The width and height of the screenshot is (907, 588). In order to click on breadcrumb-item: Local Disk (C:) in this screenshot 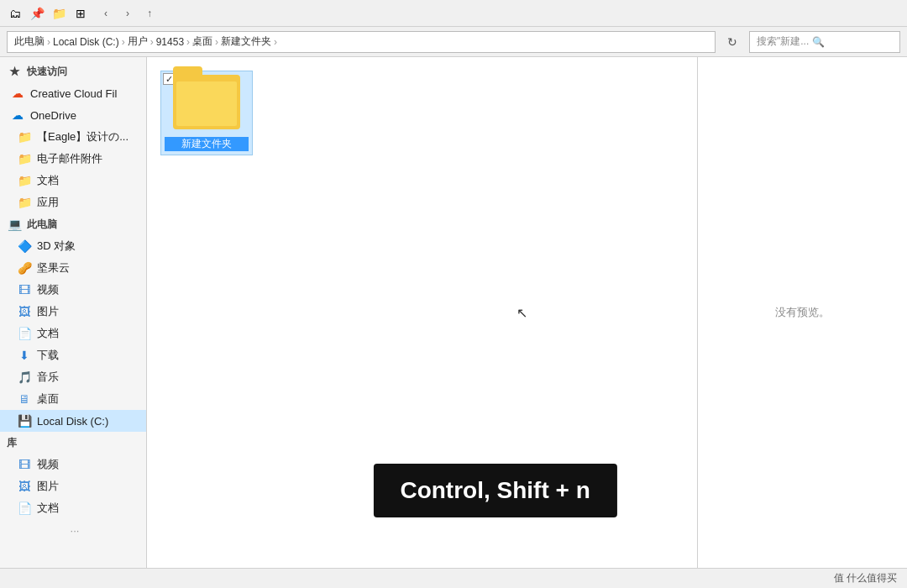, I will do `click(86, 42)`.